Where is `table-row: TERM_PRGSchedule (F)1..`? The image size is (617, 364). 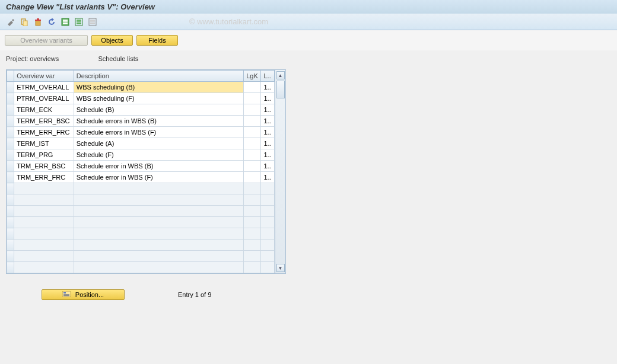
table-row: TERM_PRGSchedule (F)1.. is located at coordinates (141, 155).